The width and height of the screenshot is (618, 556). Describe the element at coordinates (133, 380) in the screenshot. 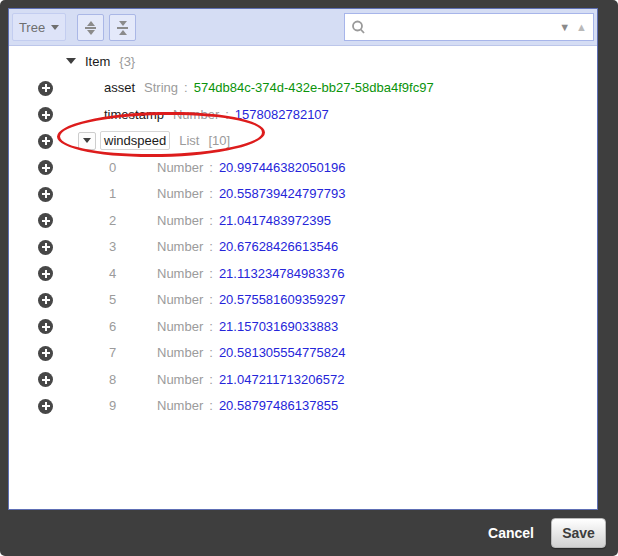

I see `item-index: 8` at that location.